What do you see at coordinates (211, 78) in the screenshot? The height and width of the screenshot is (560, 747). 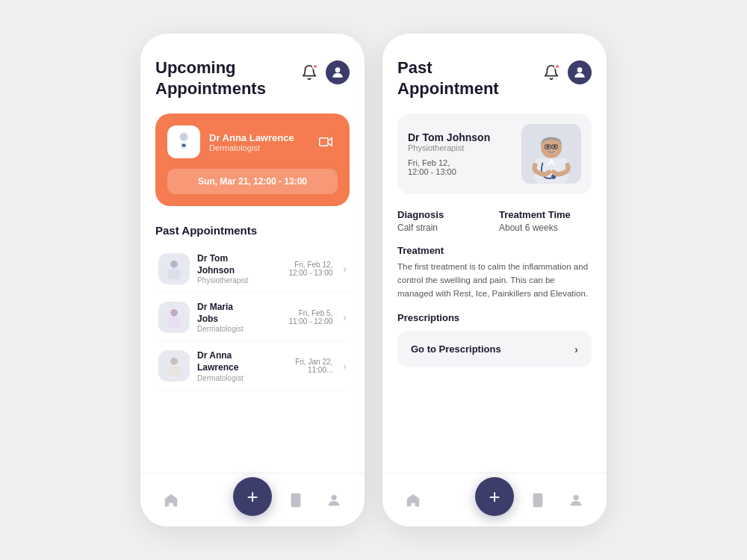 I see `left-title: Upcoming Appointments` at bounding box center [211, 78].